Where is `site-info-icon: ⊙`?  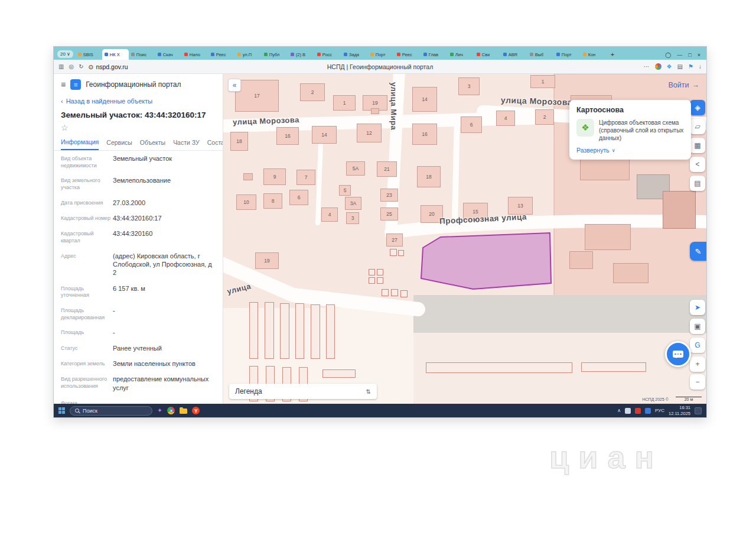 site-info-icon: ⊙ is located at coordinates (91, 67).